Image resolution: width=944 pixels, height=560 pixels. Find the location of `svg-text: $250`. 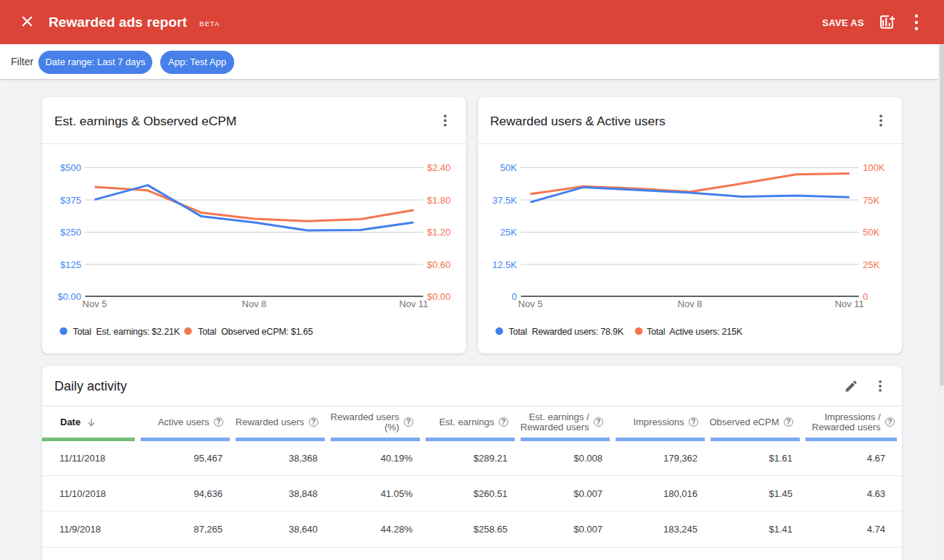

svg-text: $250 is located at coordinates (71, 232).